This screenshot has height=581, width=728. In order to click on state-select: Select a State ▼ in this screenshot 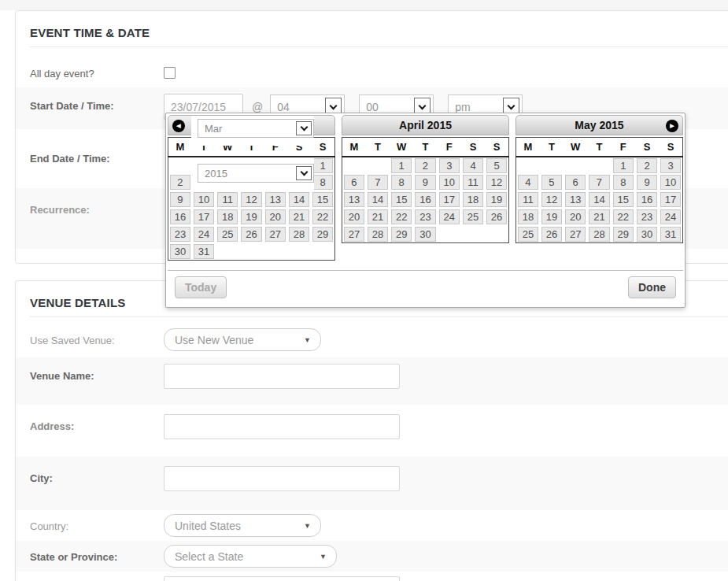, I will do `click(250, 556)`.